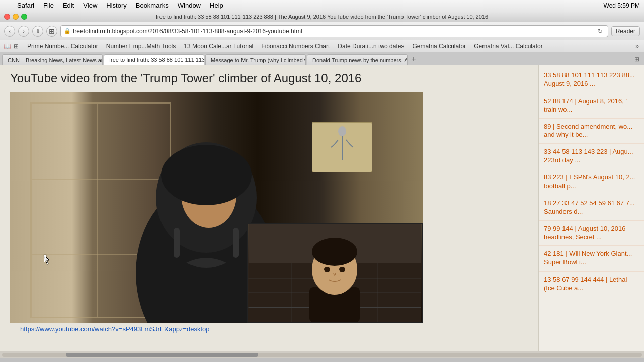 The height and width of the screenshot is (362, 644). What do you see at coordinates (62, 46) in the screenshot?
I see `bookmark-prime-calculator: Prime Numbe... Calculator` at bounding box center [62, 46].